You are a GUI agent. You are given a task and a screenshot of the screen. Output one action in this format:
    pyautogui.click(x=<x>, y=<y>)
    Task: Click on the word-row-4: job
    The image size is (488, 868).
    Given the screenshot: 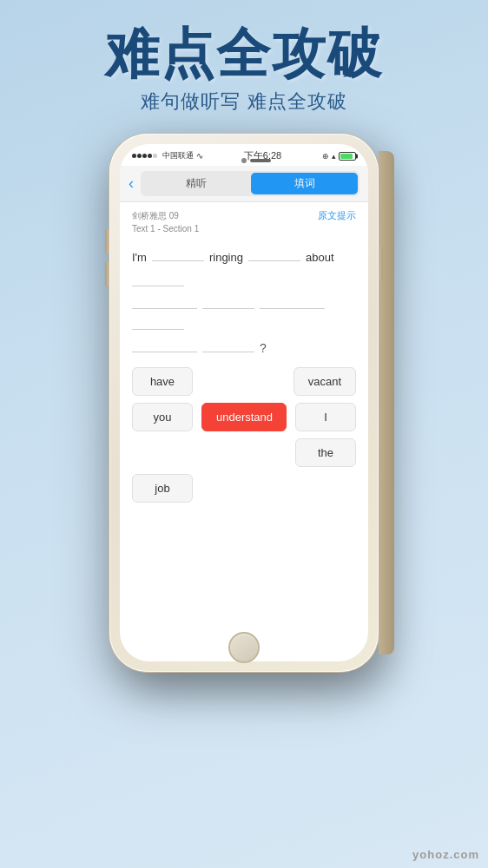 What is the action you would take?
    pyautogui.click(x=244, y=488)
    